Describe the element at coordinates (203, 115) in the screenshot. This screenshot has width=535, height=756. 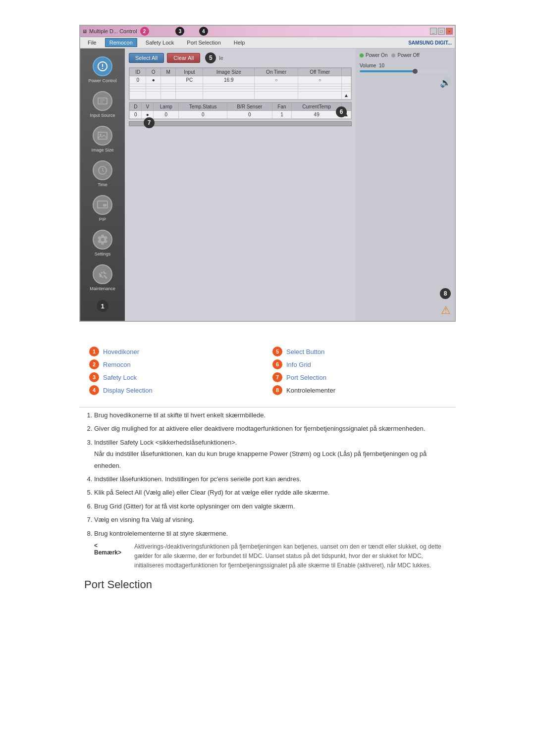
I see `info-temp-status: 0` at that location.